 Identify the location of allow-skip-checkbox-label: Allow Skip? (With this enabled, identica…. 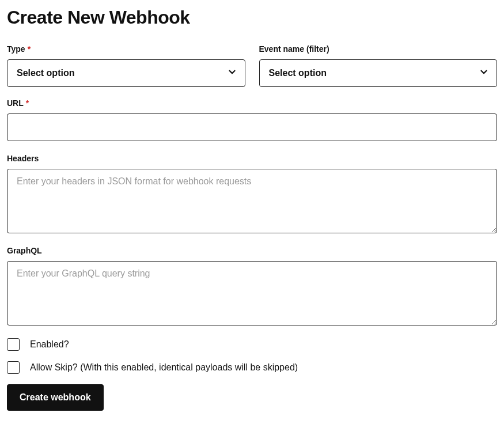
(164, 368).